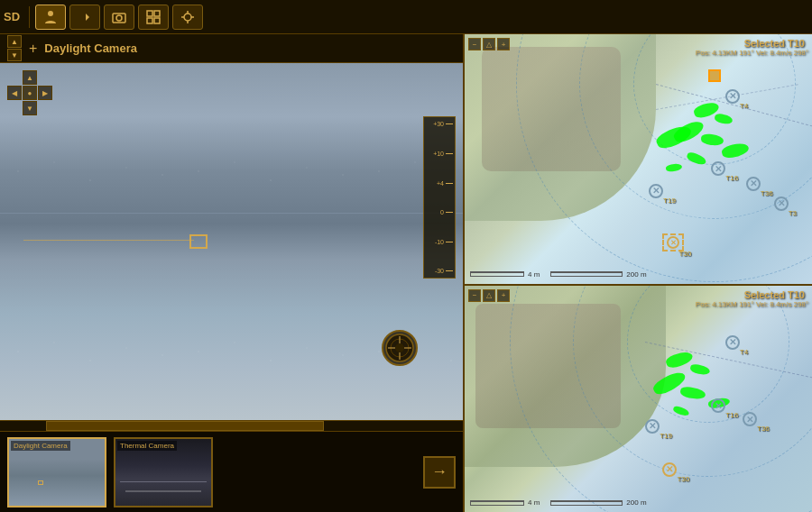  What do you see at coordinates (774, 43) in the screenshot?
I see `selected-label-top: Selected T10` at bounding box center [774, 43].